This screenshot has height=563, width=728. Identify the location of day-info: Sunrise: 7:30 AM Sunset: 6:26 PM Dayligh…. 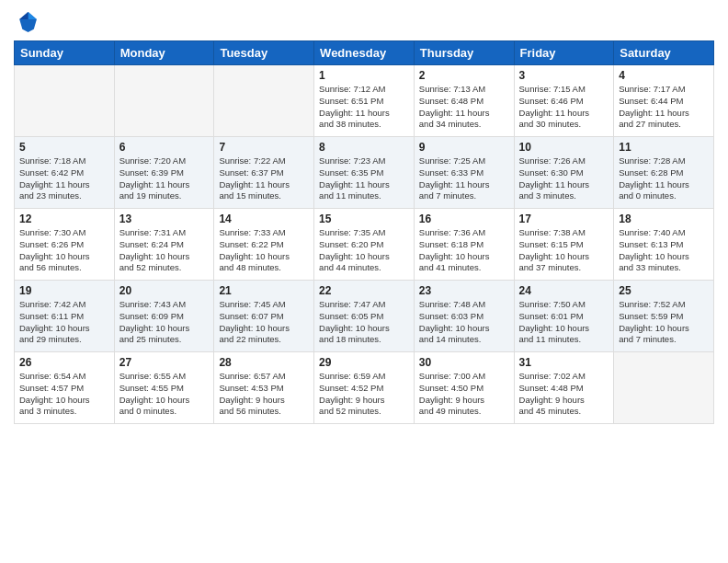
(64, 250).